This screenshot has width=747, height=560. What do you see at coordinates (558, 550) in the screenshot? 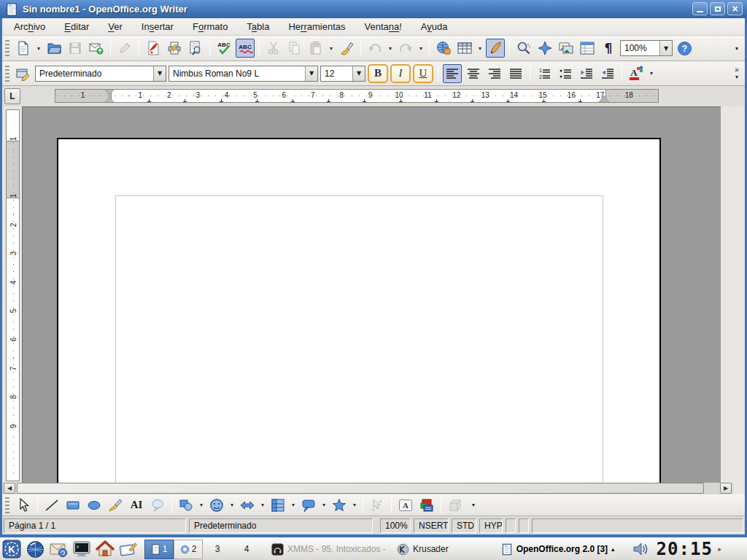
I see `task-openoffice: OpenOffice.org 2.0 [3] ▴` at bounding box center [558, 550].